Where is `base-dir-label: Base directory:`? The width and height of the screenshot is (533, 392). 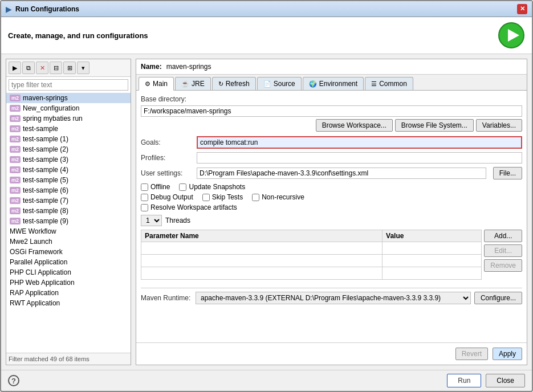
base-dir-label: Base directory: is located at coordinates (332, 99).